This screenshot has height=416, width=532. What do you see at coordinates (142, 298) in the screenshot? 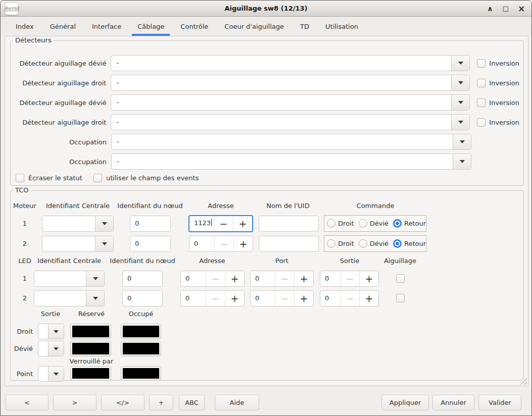
I see `led-2-node-field: 0` at bounding box center [142, 298].